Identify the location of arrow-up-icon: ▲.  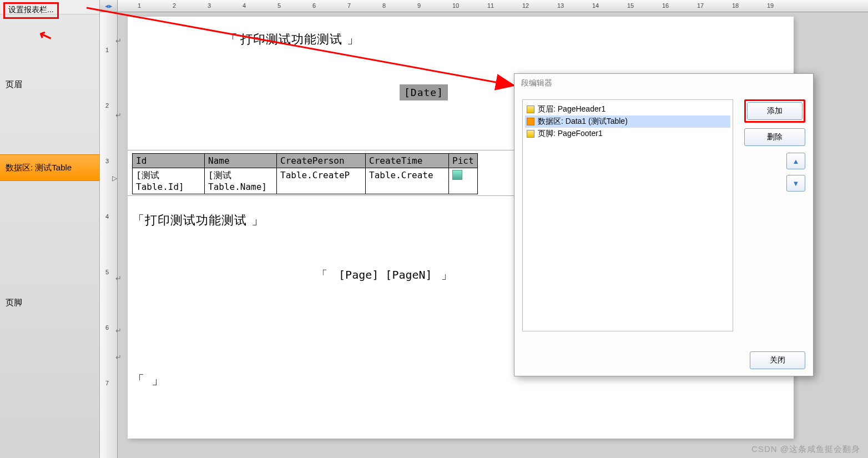
(796, 161).